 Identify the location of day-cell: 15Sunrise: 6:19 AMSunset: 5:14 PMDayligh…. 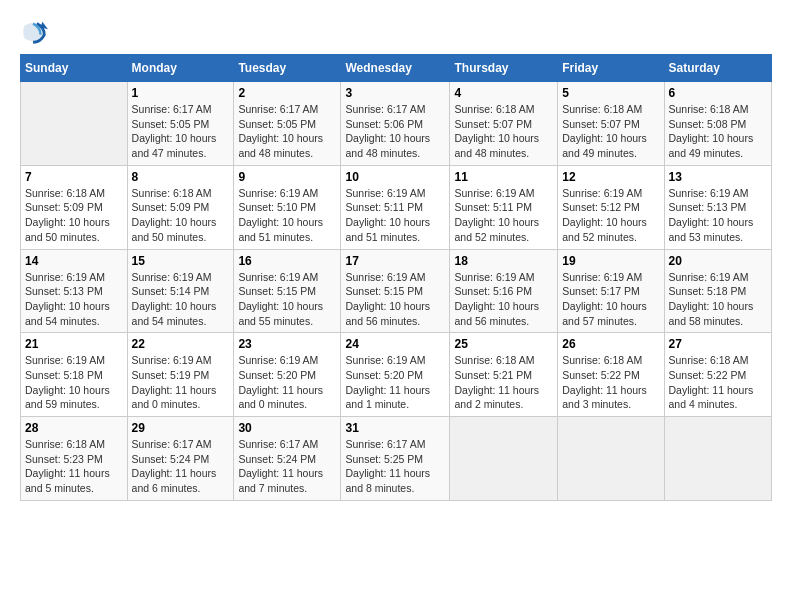
(180, 291).